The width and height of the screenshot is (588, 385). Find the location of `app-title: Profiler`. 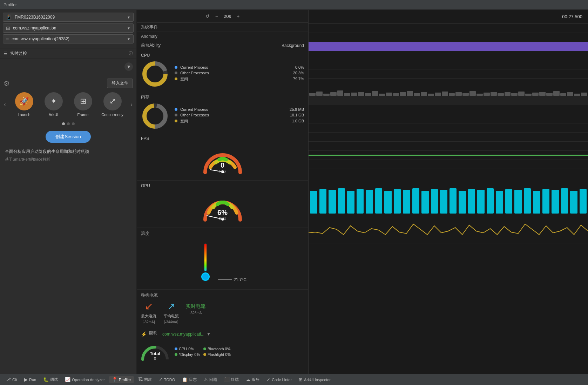

app-title: Profiler is located at coordinates (10, 5).